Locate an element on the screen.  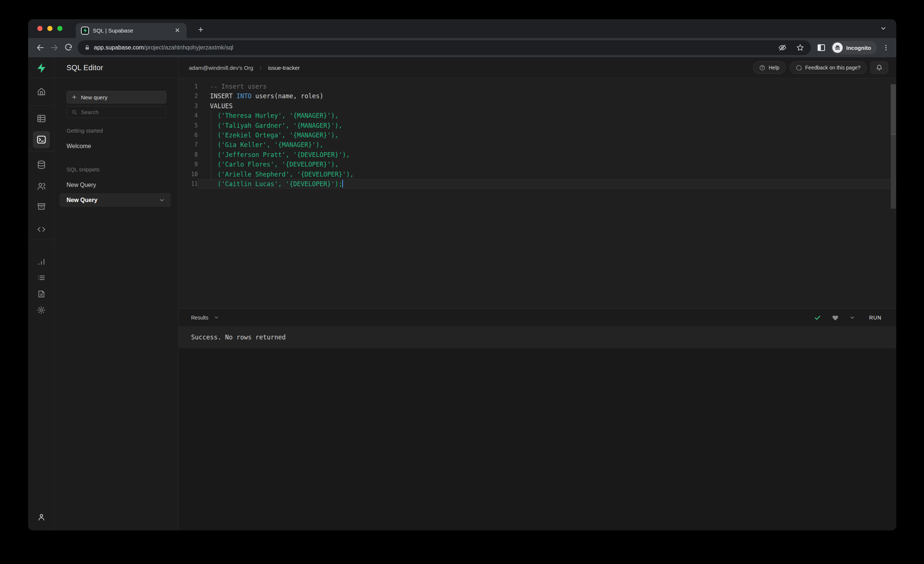
sidebar-item-table-editor is located at coordinates (41, 118).